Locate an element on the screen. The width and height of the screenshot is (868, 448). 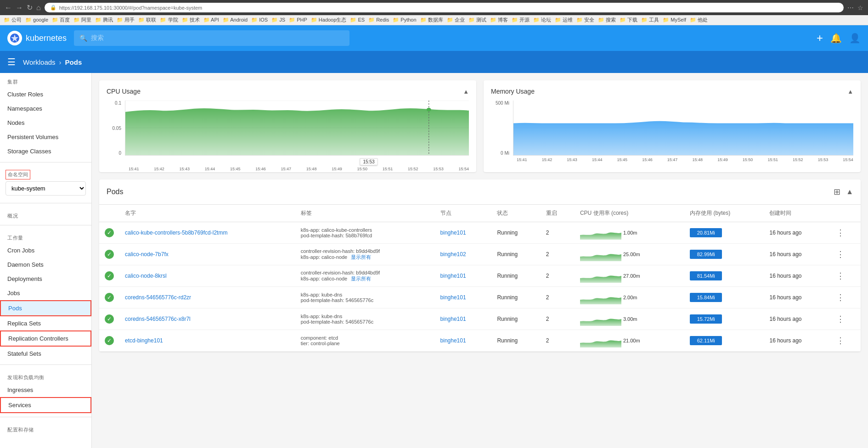
bookmark-php: 📁 PHP is located at coordinates (298, 20).